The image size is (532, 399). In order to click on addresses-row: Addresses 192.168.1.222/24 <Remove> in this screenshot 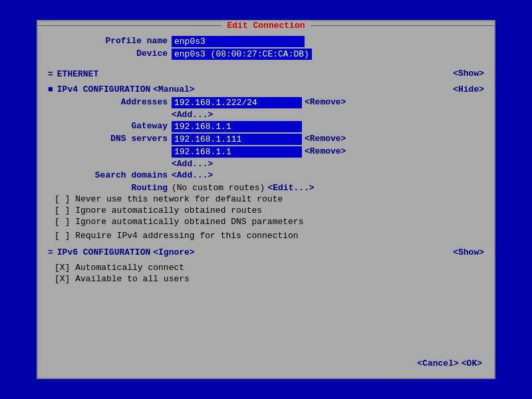, I will do `click(266, 102)`.